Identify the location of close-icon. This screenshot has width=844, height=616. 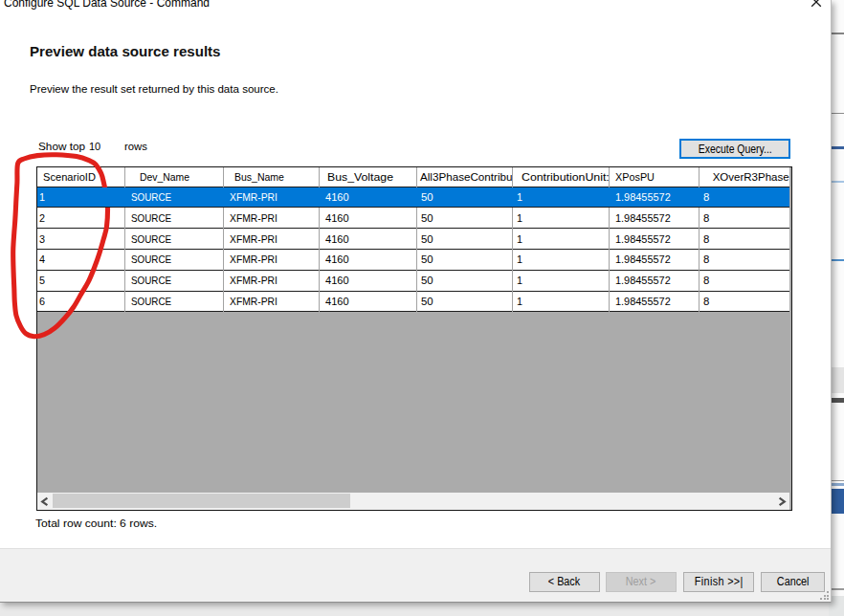
(816, 4).